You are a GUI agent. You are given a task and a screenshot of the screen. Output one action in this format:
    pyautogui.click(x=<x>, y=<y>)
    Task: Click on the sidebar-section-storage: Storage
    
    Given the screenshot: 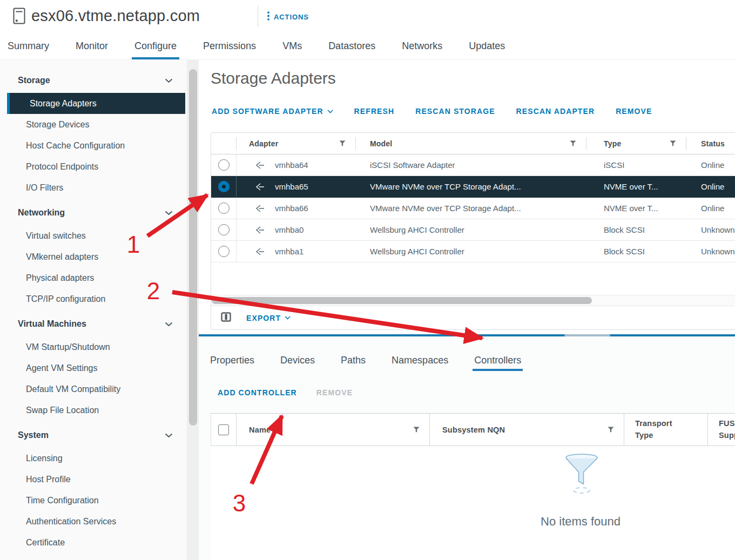 What is the action you would take?
    pyautogui.click(x=93, y=80)
    